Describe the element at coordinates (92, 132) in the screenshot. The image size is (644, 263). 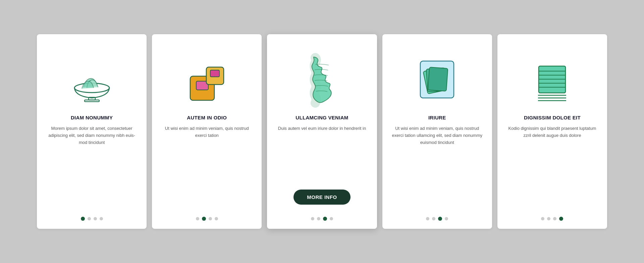
I see `card-diam-nonummy: DIAM NONUMMY Morem ipsum dolor sit amet,…` at that location.